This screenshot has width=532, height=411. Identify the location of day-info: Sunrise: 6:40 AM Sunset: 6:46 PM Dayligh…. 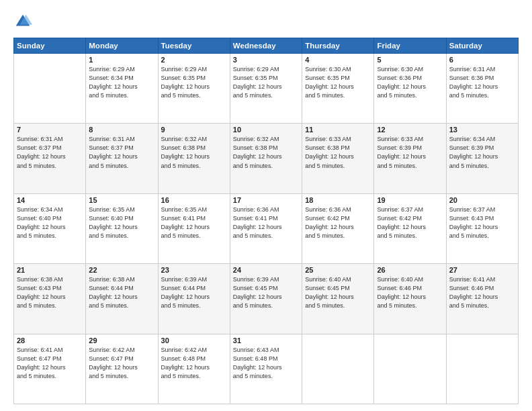
(410, 293).